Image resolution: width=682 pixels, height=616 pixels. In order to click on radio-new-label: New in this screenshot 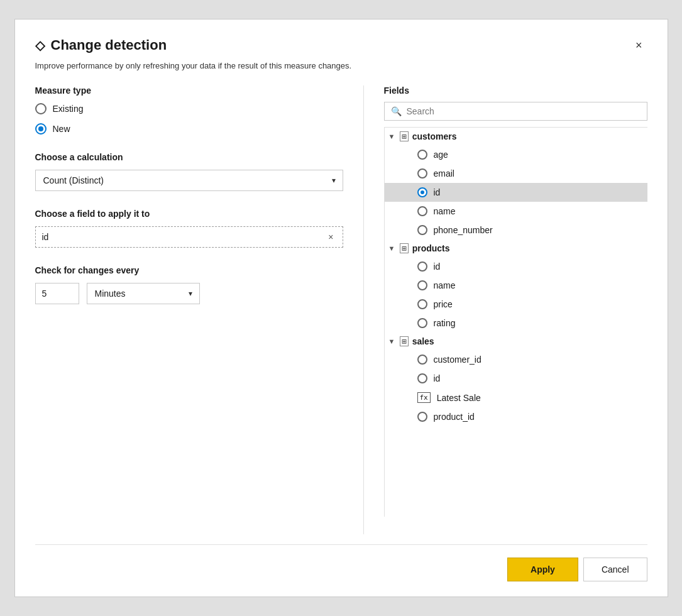, I will do `click(62, 129)`.